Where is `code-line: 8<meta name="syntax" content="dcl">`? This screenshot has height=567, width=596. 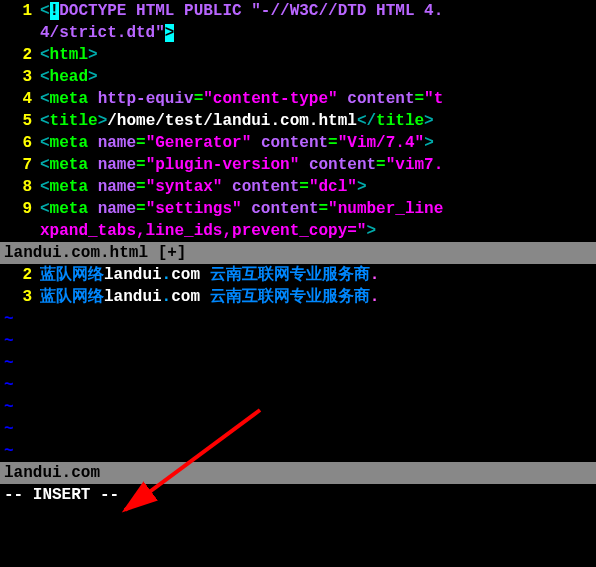
code-line: 8<meta name="syntax" content="dcl"> is located at coordinates (298, 187).